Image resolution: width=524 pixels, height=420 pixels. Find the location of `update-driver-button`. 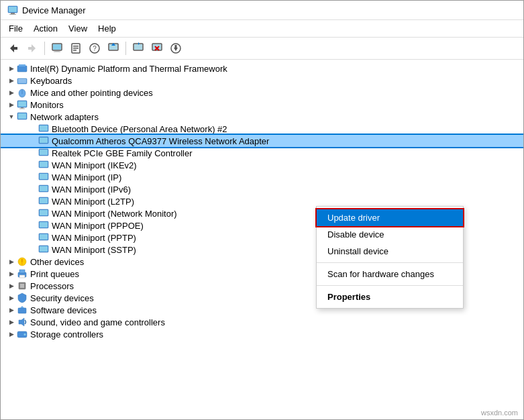

update-driver-button is located at coordinates (113, 48).